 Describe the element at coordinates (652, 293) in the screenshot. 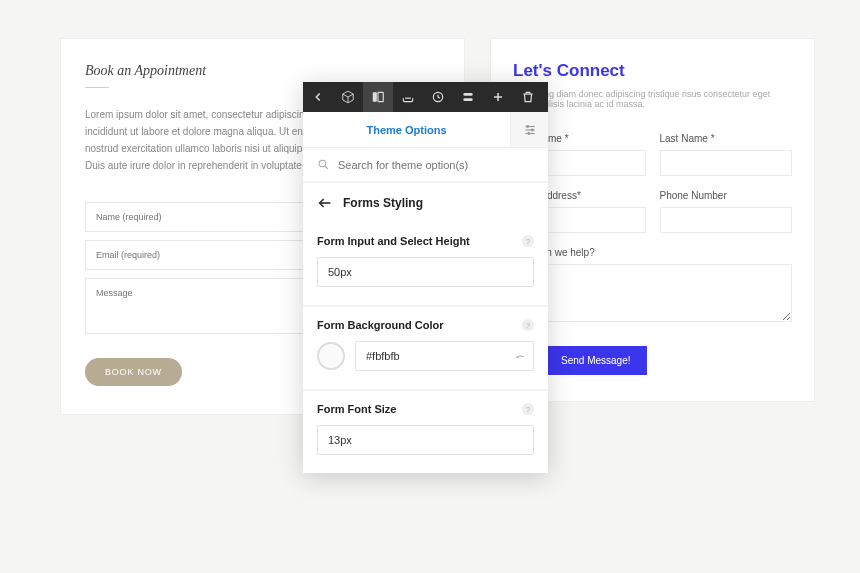

I see `help-field` at that location.